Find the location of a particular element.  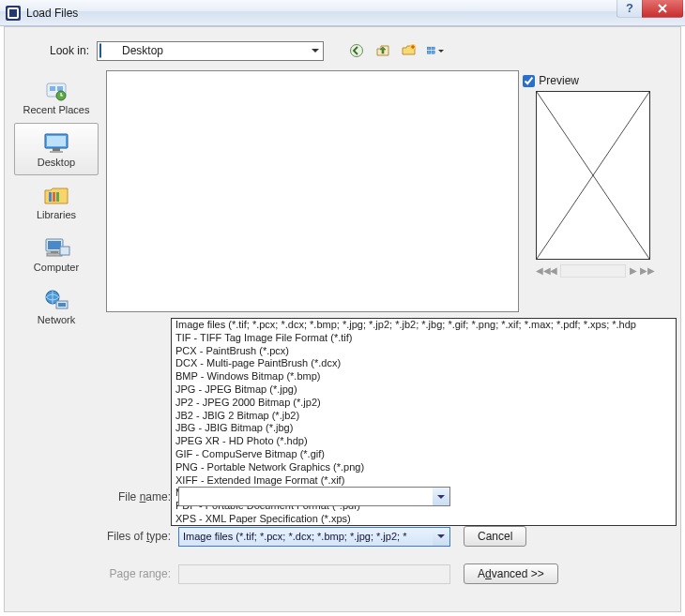

file-type-option: XIFF - Extended Image Format (*.xif) is located at coordinates (424, 481).